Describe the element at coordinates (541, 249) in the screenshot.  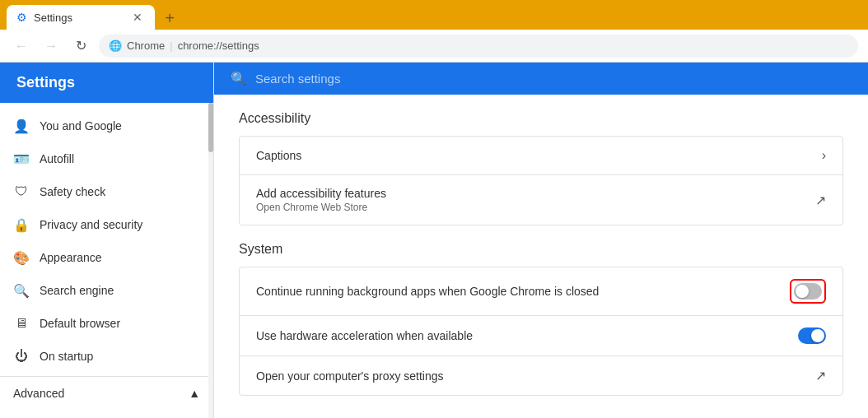
I see `system-section-title: System` at that location.